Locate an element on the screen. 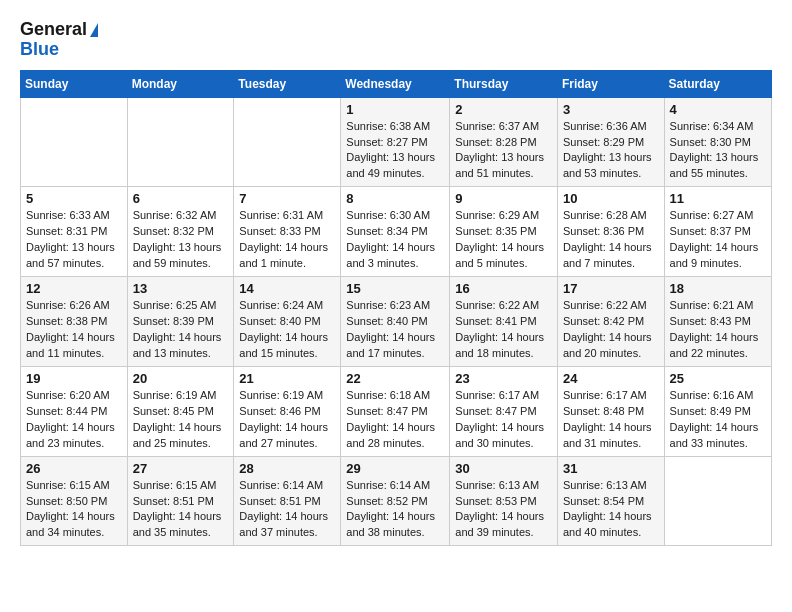  day-number: 6 is located at coordinates (181, 198).